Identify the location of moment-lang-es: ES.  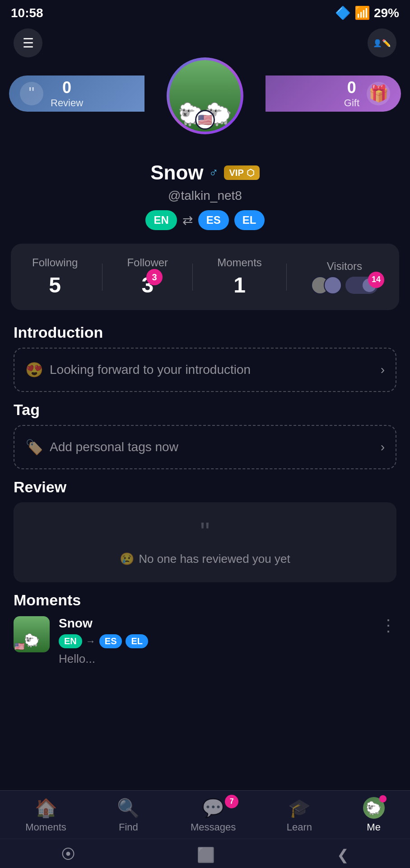
(111, 641).